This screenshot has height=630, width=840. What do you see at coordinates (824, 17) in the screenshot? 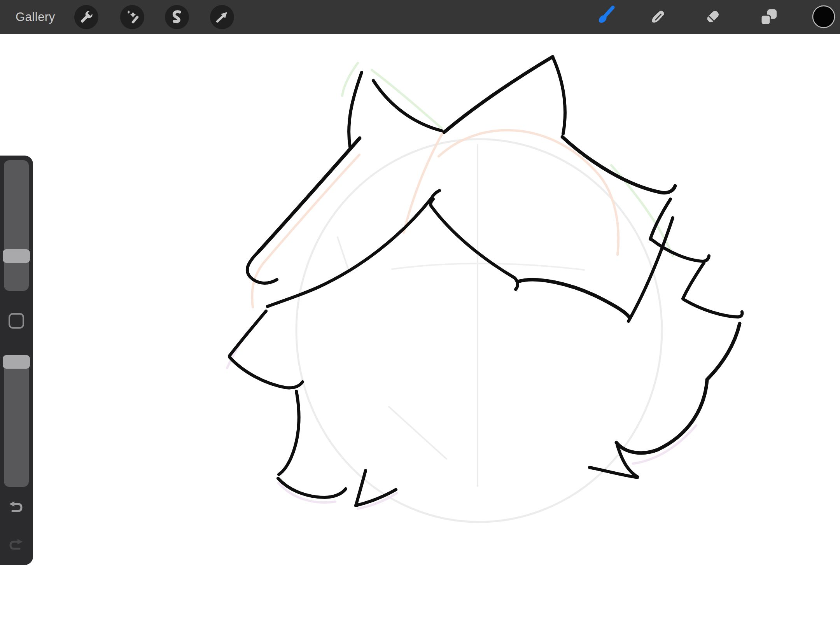
I see `color-swatch-circle` at bounding box center [824, 17].